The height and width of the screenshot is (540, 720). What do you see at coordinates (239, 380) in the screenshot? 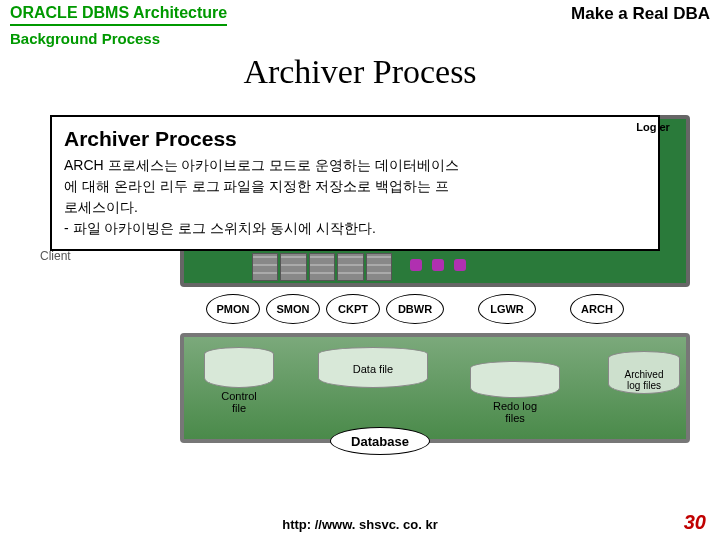
I see `control-file: Control file` at bounding box center [239, 380].